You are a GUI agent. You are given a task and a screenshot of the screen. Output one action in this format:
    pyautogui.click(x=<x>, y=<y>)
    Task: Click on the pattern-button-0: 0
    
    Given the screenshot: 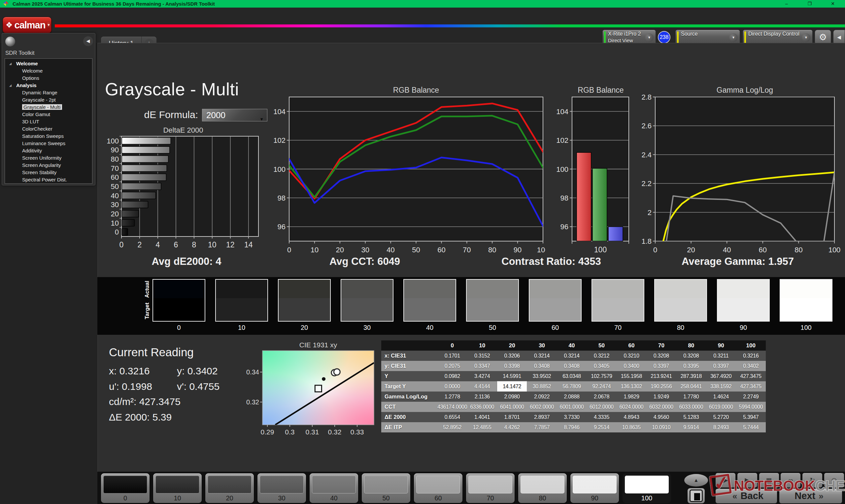 What is the action you would take?
    pyautogui.click(x=125, y=488)
    